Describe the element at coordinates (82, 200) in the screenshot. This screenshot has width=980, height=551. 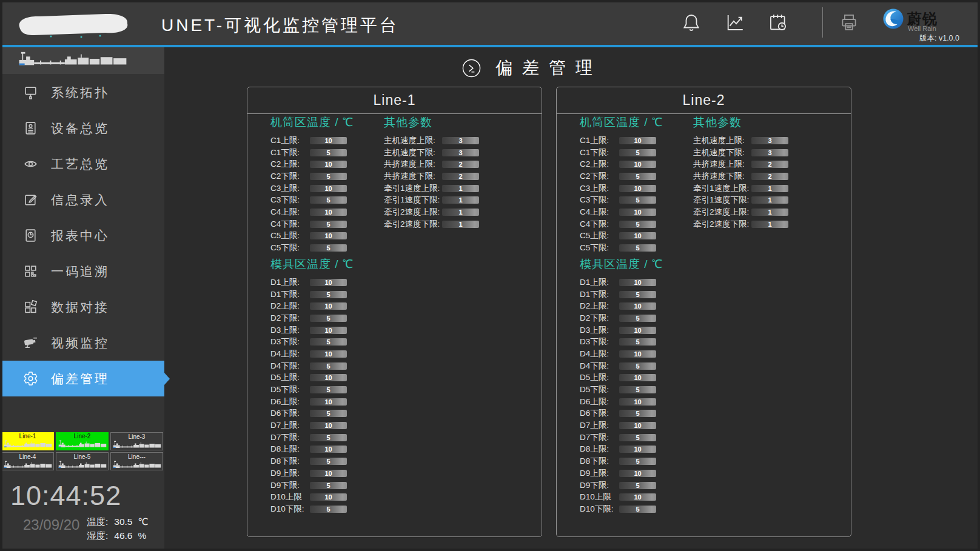
I see `sidebar-item-entry: 信息录入` at that location.